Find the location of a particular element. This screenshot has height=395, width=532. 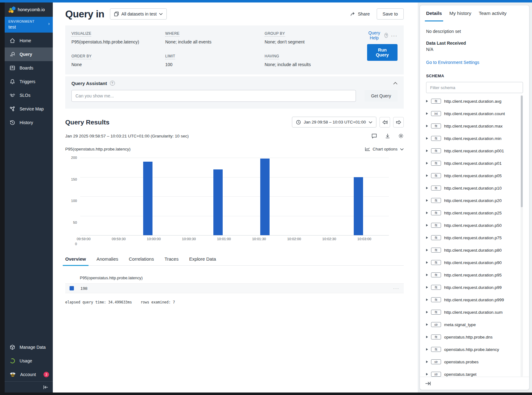

schema-field-http.client.request.duration.p90: flthttp.client.request.duration.p90 is located at coordinates (472, 263).